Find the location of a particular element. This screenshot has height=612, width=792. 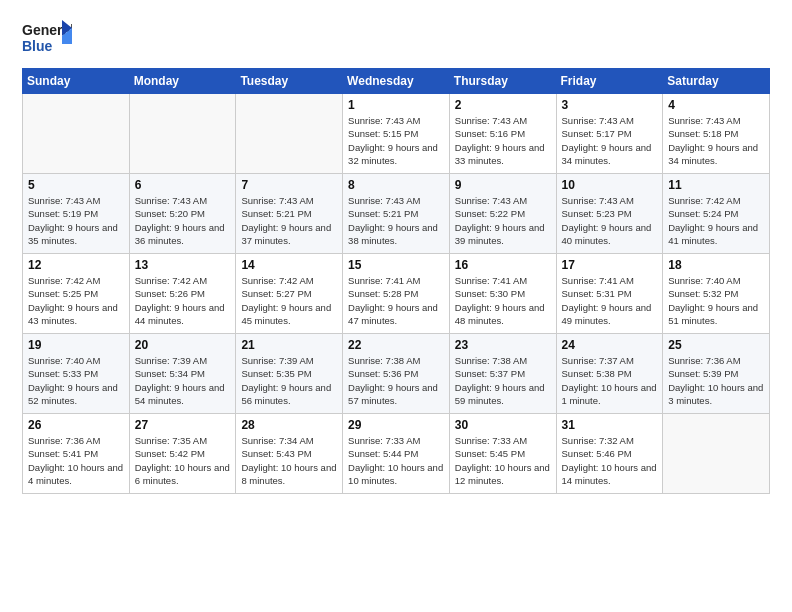

day-info: Sunrise: 7:41 AM Sunset: 5:28 PM Dayligh… is located at coordinates (396, 300).